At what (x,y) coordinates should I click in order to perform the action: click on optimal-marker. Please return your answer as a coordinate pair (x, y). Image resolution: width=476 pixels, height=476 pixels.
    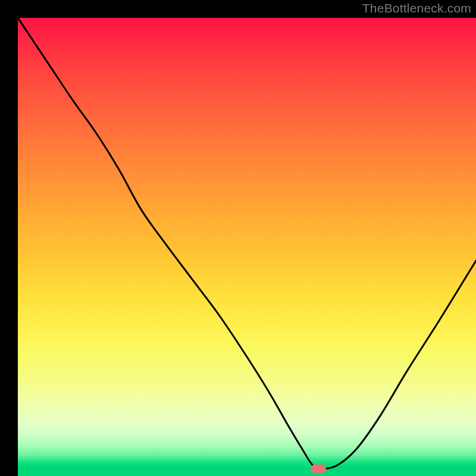
    Looking at the image, I should click on (318, 469).